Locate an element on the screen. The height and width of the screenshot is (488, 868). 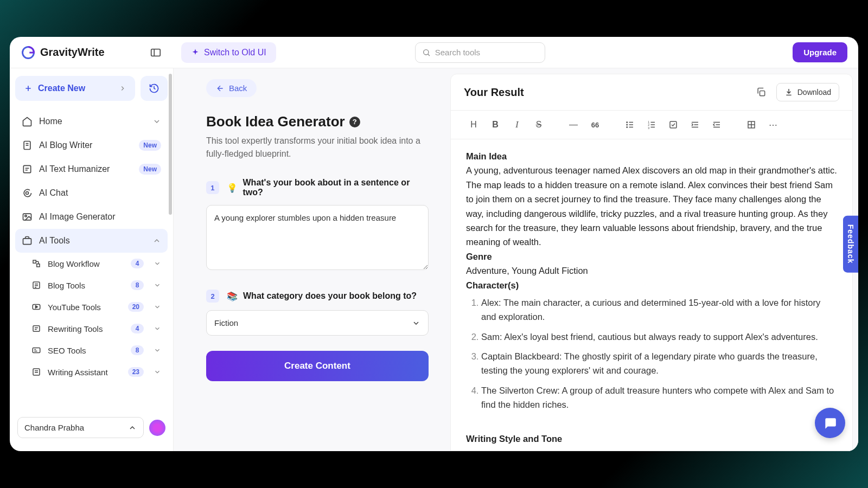
home-icon is located at coordinates (27, 121).